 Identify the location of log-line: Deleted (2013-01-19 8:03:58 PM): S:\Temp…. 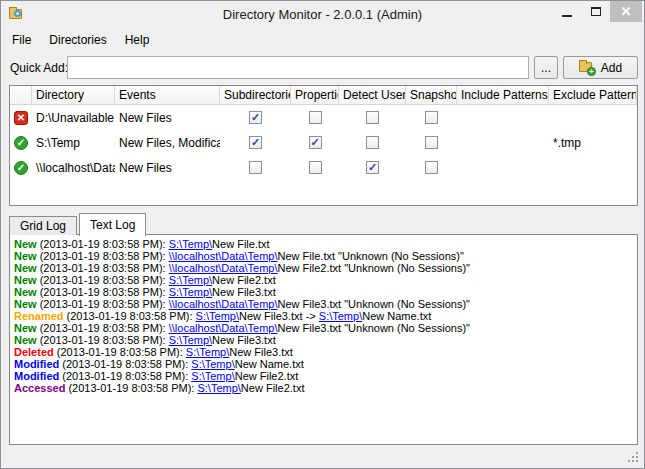
(324, 352).